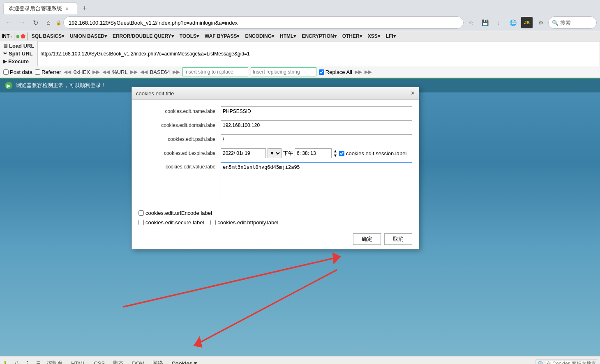 The width and height of the screenshot is (600, 364). Describe the element at coordinates (48, 72) in the screenshot. I see `referrer-checkbox-label: Referrer` at that location.